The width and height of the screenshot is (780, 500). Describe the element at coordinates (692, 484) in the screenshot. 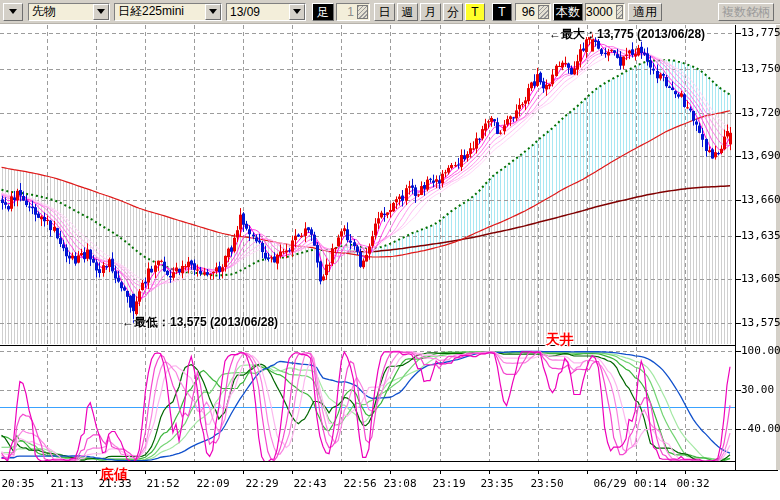

I see `time-axis-label: 00:32` at that location.